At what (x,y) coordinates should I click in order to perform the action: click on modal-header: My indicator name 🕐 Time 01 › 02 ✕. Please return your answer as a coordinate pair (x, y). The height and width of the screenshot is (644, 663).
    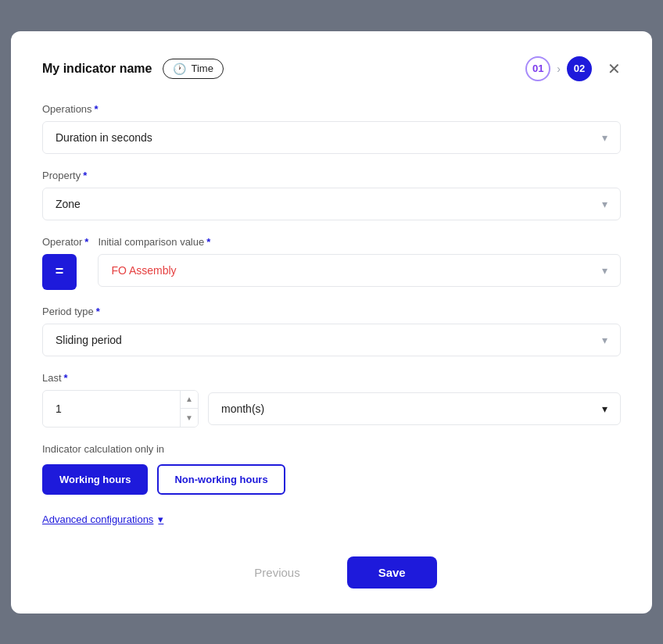
    Looking at the image, I should click on (332, 69).